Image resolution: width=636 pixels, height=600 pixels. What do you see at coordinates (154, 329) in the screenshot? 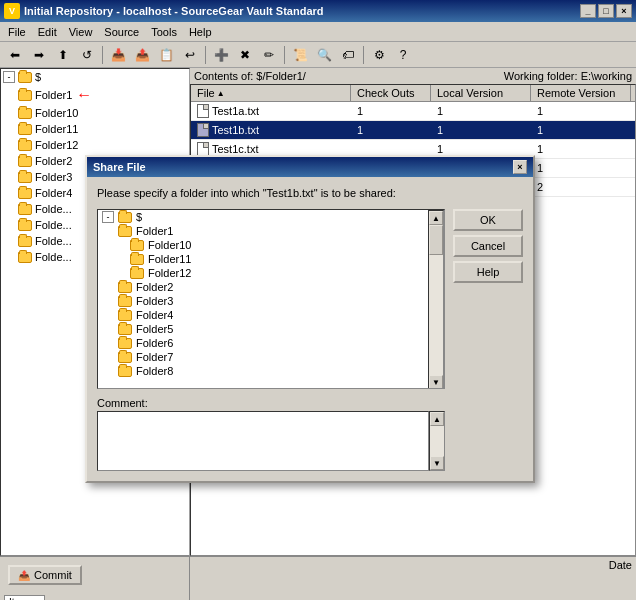
I see `dlg-folder5-label: Folder5` at bounding box center [154, 329].